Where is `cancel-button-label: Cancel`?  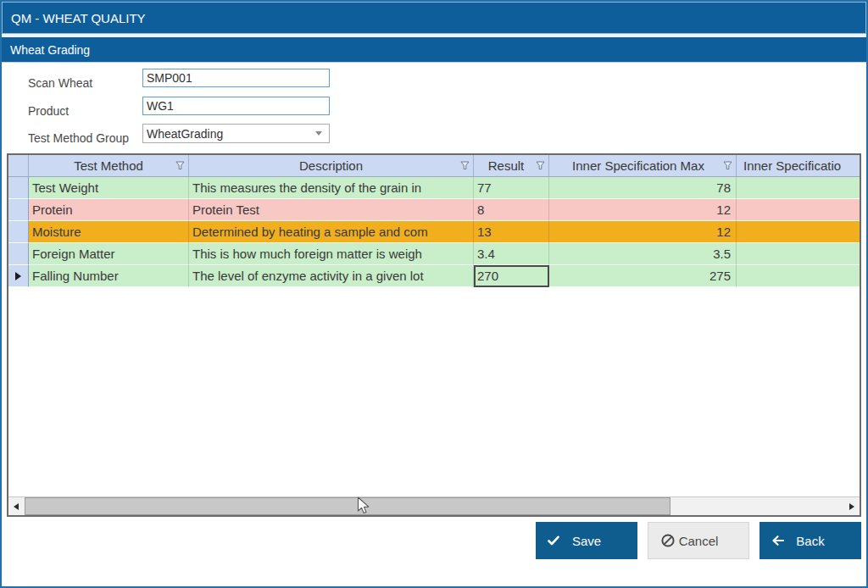 cancel-button-label: Cancel is located at coordinates (698, 541).